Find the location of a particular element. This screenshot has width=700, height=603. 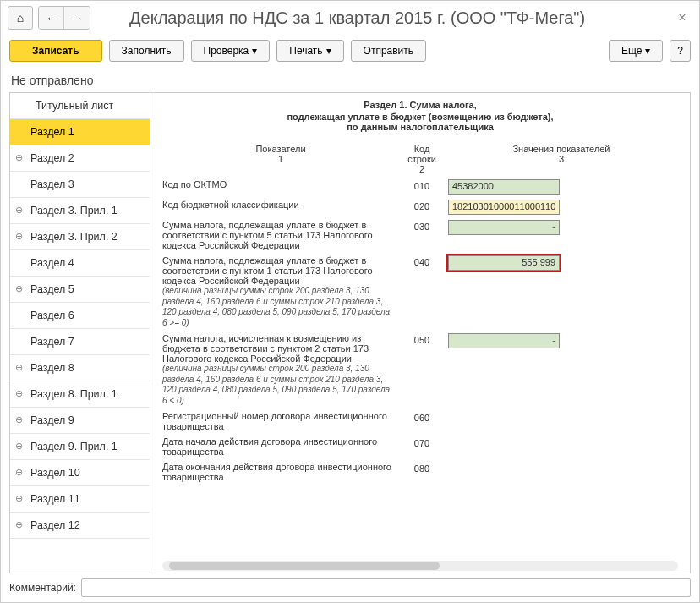

sidebar-item-2: ⊕Раздел 2 is located at coordinates (79, 159).